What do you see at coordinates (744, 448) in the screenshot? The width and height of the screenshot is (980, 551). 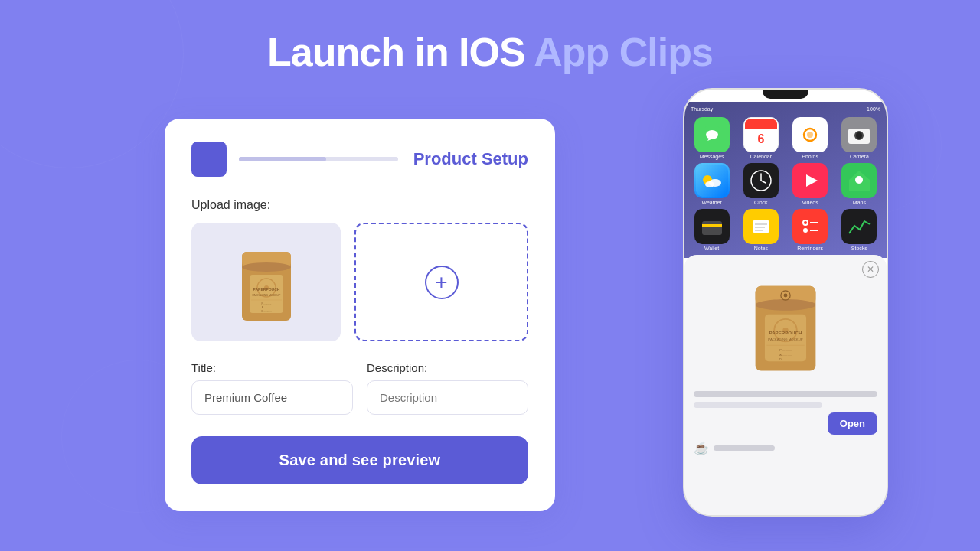 I see `app-clip-name-bar` at bounding box center [744, 448].